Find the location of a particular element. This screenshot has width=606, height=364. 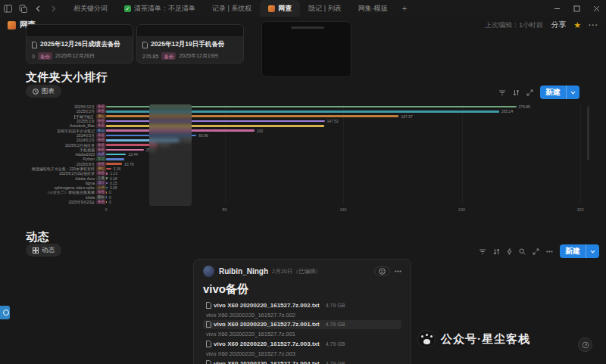

file-icon is located at coordinates (209, 306).